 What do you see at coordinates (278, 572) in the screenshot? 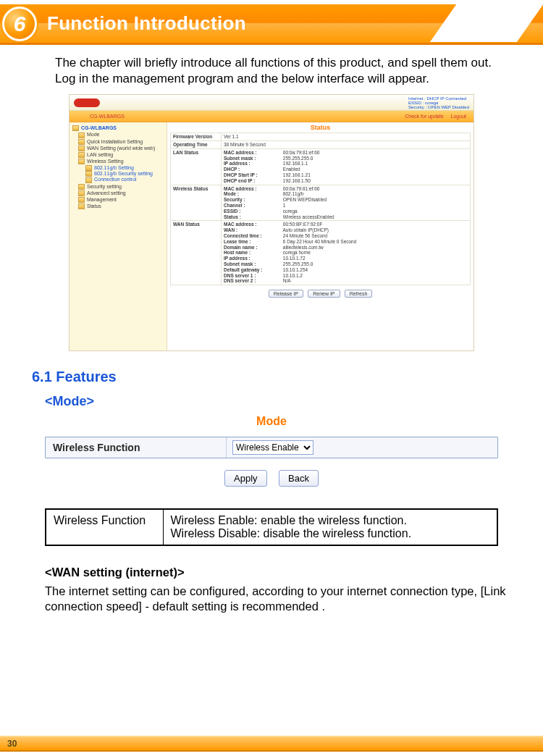
I see `wan-heading: <WAN setting (internet)>` at bounding box center [278, 572].